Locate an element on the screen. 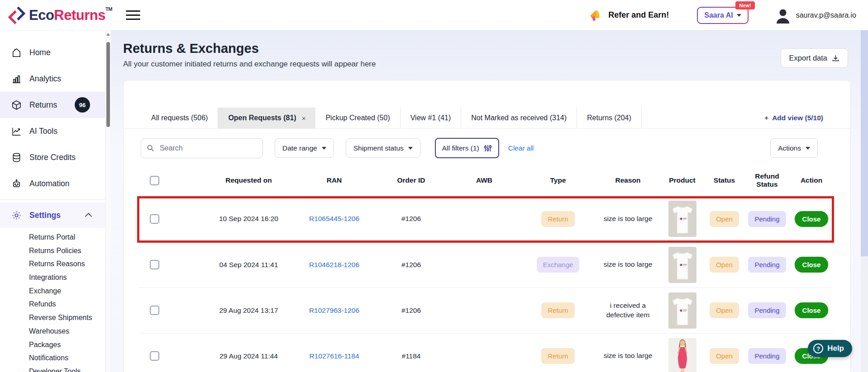 The image size is (868, 372). sidebar-subitem-packages: Packages is located at coordinates (55, 345).